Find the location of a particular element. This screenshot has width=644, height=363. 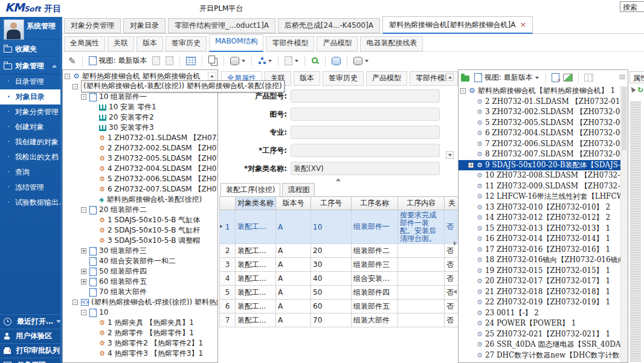

avatar is located at coordinates (14, 30).